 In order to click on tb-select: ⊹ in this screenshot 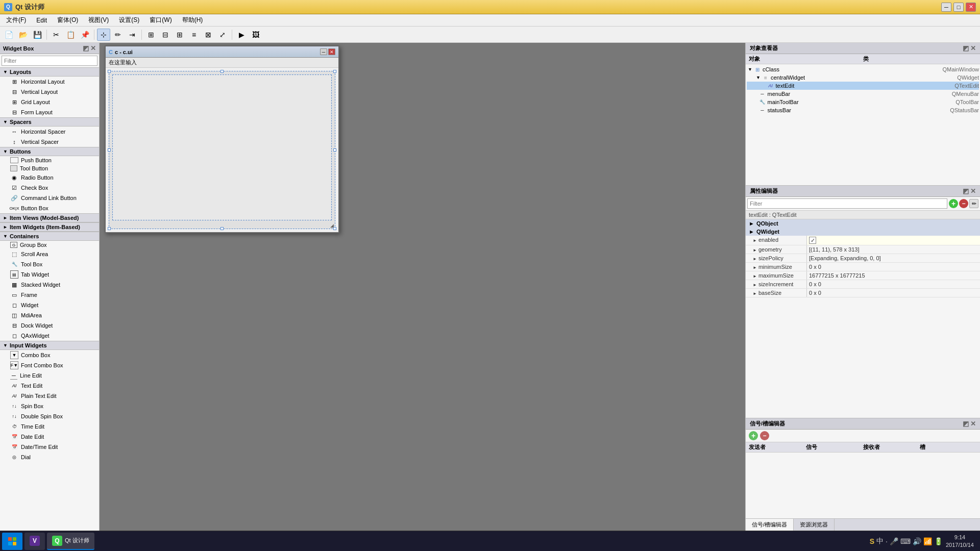, I will do `click(104, 35)`.